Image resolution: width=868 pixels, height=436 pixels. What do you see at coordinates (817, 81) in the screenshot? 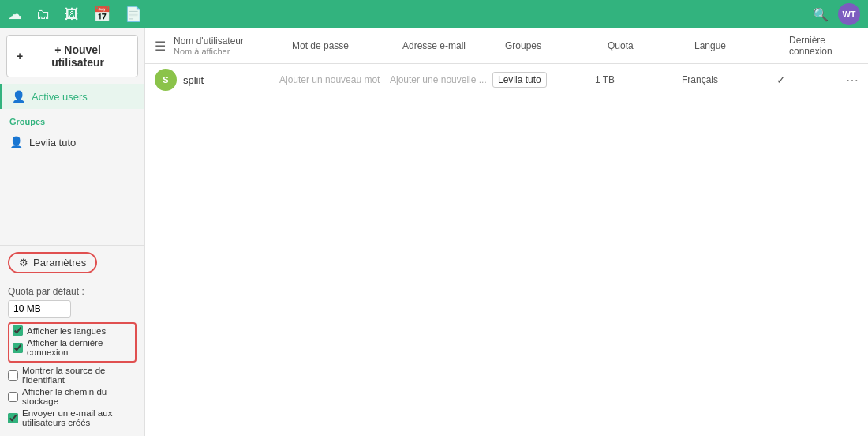
I see `lastlogin-cell: ✓ ⋯` at bounding box center [817, 81].